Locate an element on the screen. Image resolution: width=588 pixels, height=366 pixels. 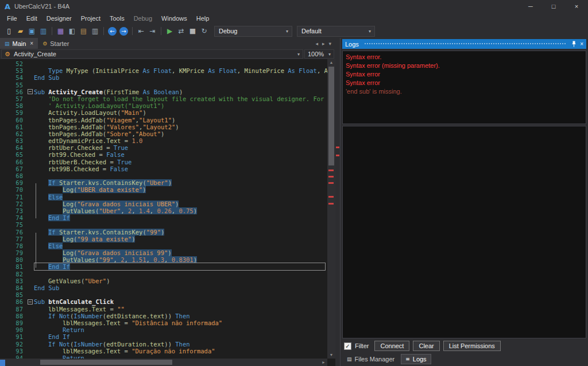
editor-horizontal-scrollbar: ◄ ► is located at coordinates (164, 362).